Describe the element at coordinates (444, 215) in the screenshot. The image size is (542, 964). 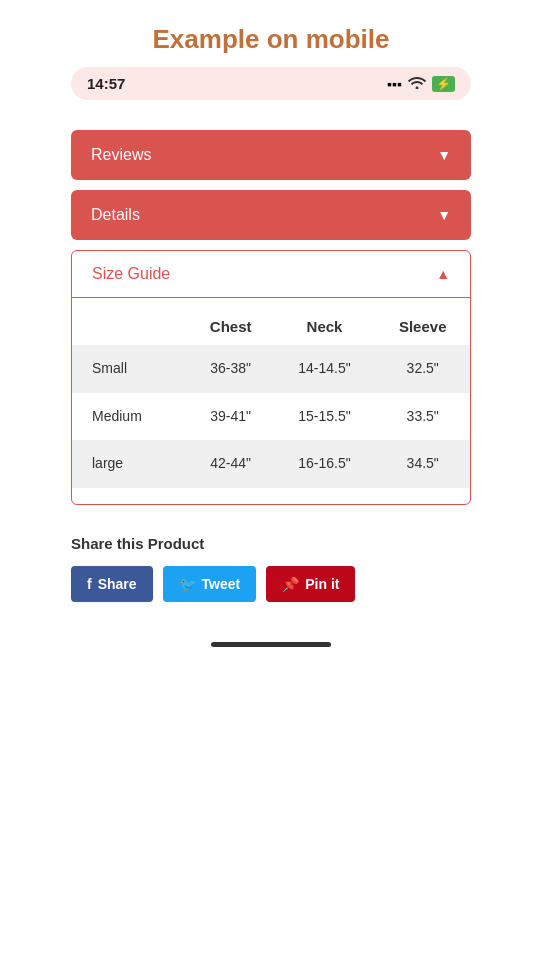
I see `details-chevron-icon: ▼` at that location.